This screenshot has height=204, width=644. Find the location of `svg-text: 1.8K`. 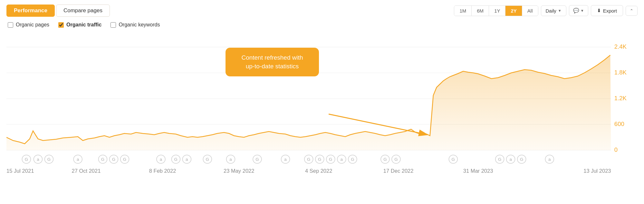

svg-text: 1.8K is located at coordinates (620, 72).